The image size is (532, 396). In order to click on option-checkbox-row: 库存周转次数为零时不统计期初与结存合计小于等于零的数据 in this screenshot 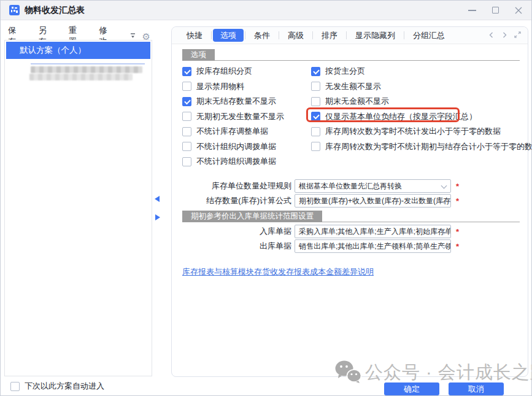, I will do `click(422, 147)`.